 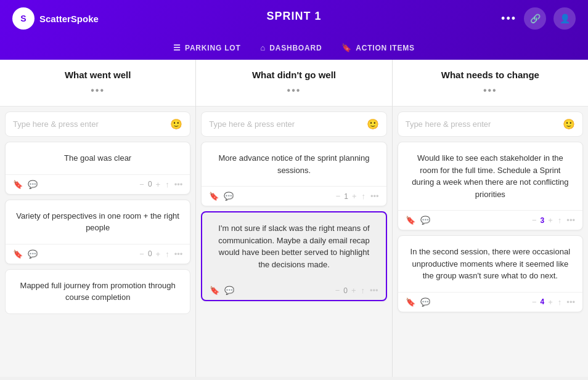 What do you see at coordinates (293, 83) in the screenshot?
I see `column-header-didnt: What didn't go well •••` at bounding box center [293, 83].